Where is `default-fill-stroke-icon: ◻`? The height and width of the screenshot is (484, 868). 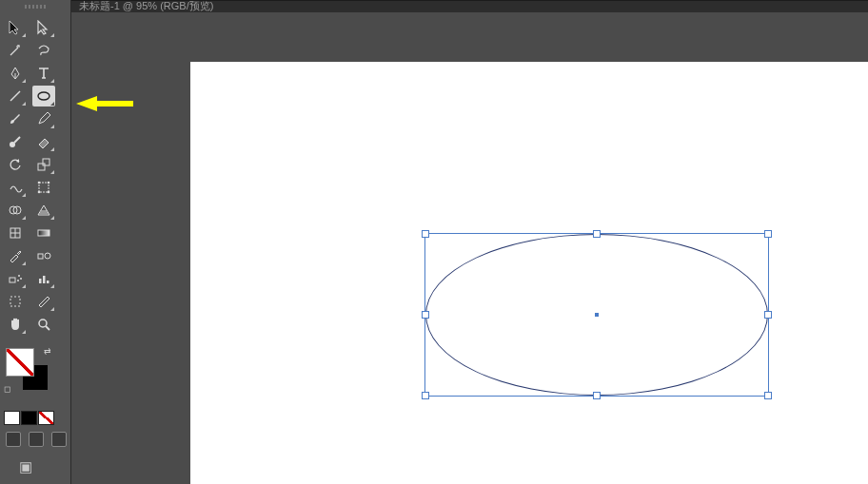
default-fill-stroke-icon: ◻ is located at coordinates (8, 389).